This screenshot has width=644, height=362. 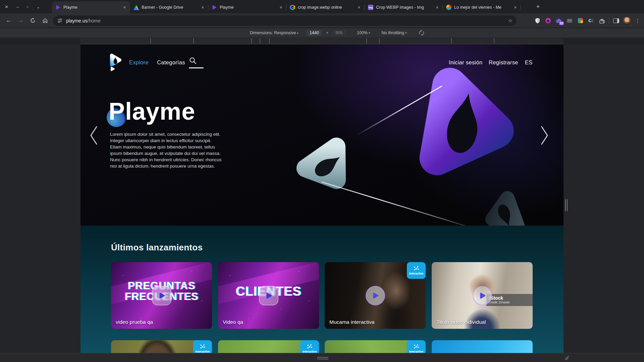 I want to click on video-title: Video qa, so click(x=233, y=322).